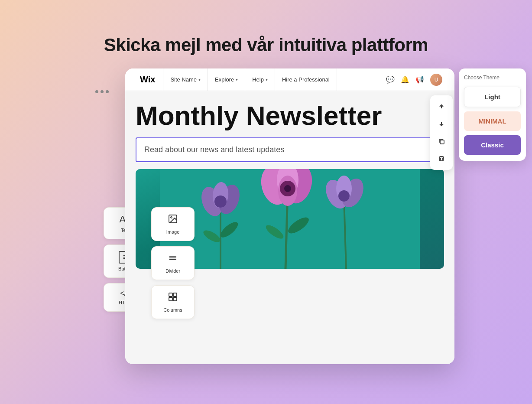 The width and height of the screenshot is (532, 404). Describe the element at coordinates (492, 78) in the screenshot. I see `theme-panel-title: Choose Theme` at that location.